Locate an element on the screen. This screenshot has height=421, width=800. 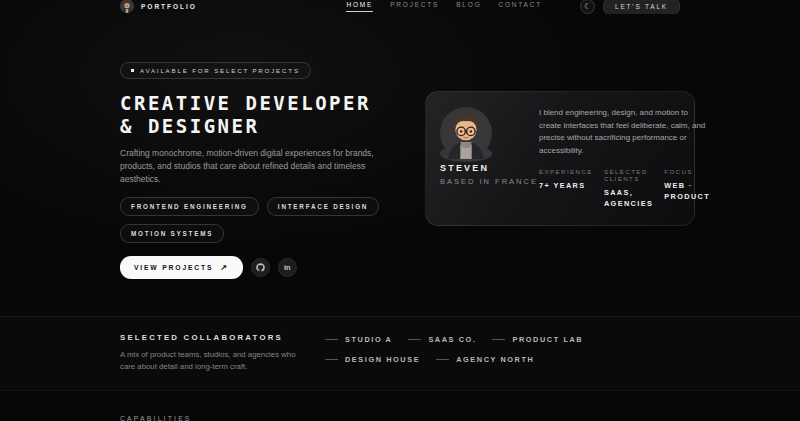
linkedin-button: in is located at coordinates (288, 268).